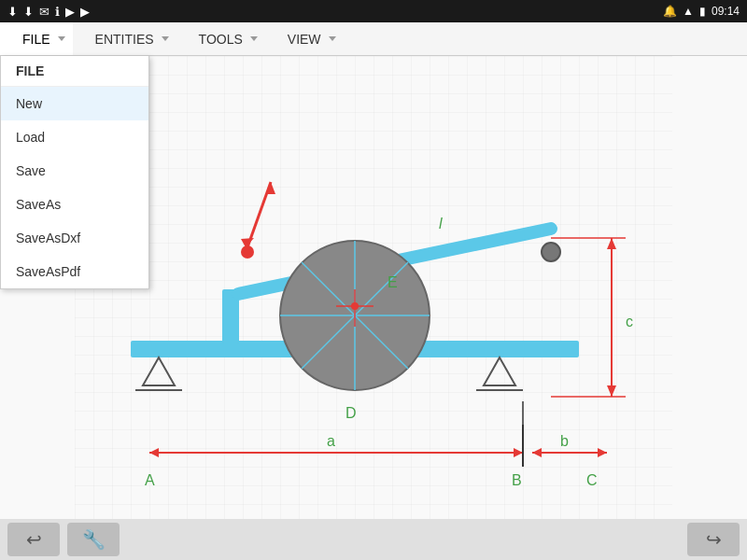 The image size is (747, 560). Describe the element at coordinates (49, 11) in the screenshot. I see `status-left-icons: ⬇ ⬇ ✉ ℹ ▶ ▶` at that location.